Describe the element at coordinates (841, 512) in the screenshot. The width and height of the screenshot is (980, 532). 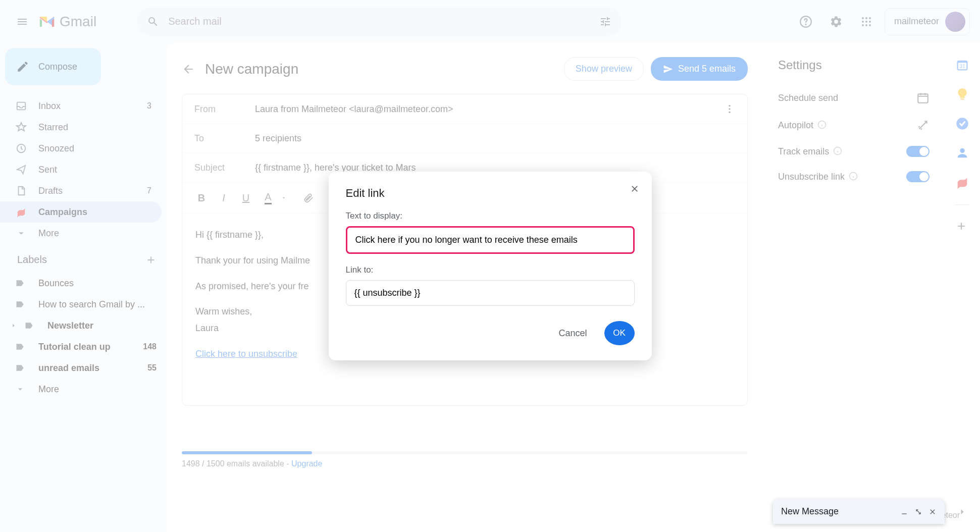
I see `new-message-title: New Message` at that location.